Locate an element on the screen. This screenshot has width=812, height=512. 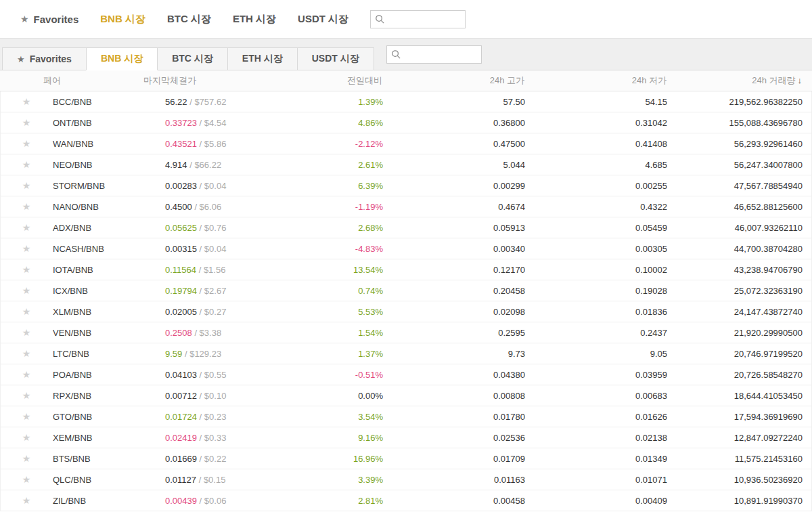
last-price: 4.914 is located at coordinates (176, 165).